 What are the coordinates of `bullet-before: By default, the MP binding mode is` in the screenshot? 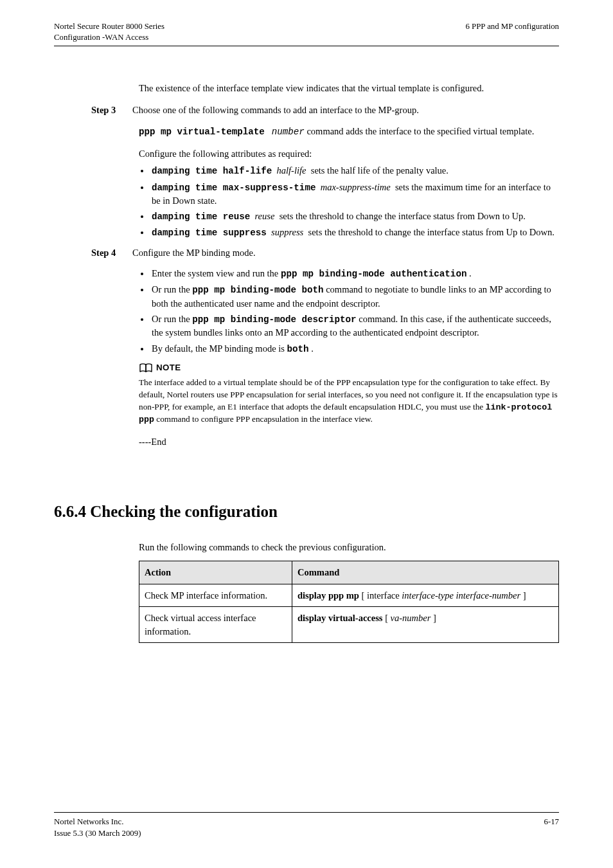 It's located at (220, 348).